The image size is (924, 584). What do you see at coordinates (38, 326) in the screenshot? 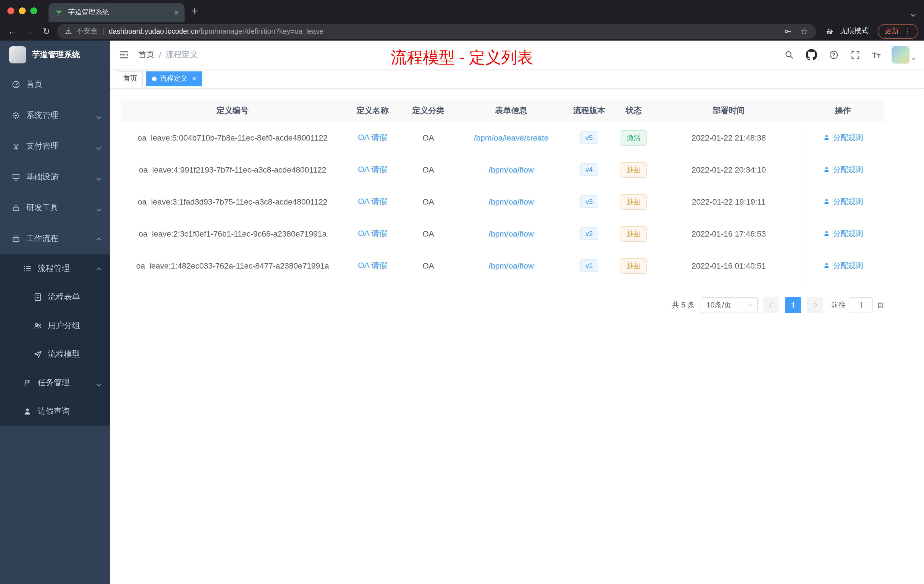
I see `users-icon` at bounding box center [38, 326].